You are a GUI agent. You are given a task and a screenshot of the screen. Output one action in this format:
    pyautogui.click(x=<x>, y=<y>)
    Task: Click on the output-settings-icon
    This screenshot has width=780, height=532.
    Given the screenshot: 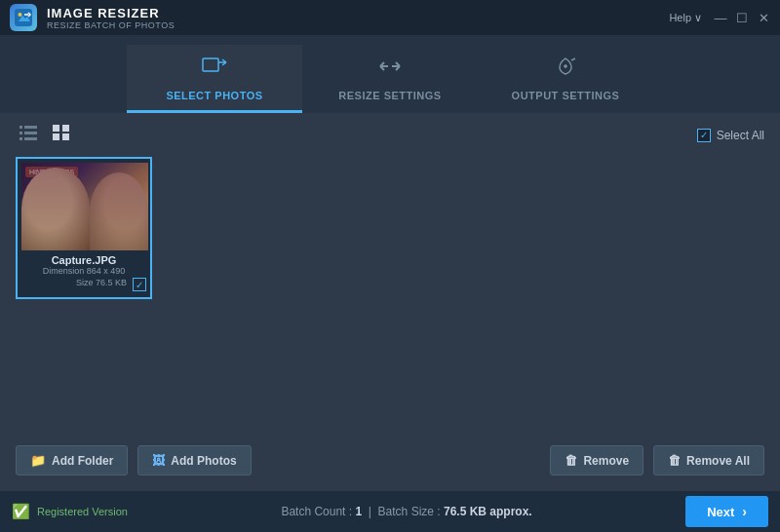 What is the action you would take?
    pyautogui.click(x=566, y=69)
    